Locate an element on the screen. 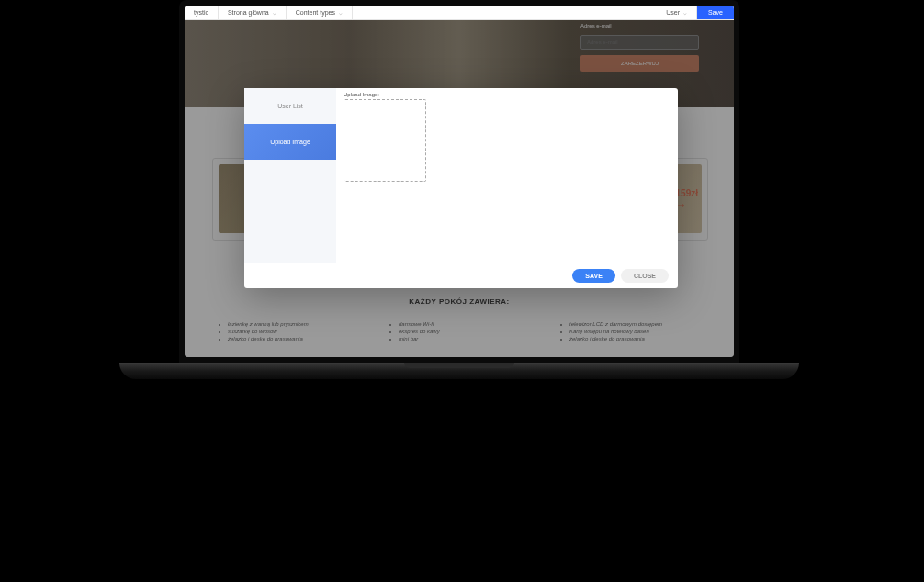 This screenshot has width=924, height=582. upload-dropzone is located at coordinates (385, 140).